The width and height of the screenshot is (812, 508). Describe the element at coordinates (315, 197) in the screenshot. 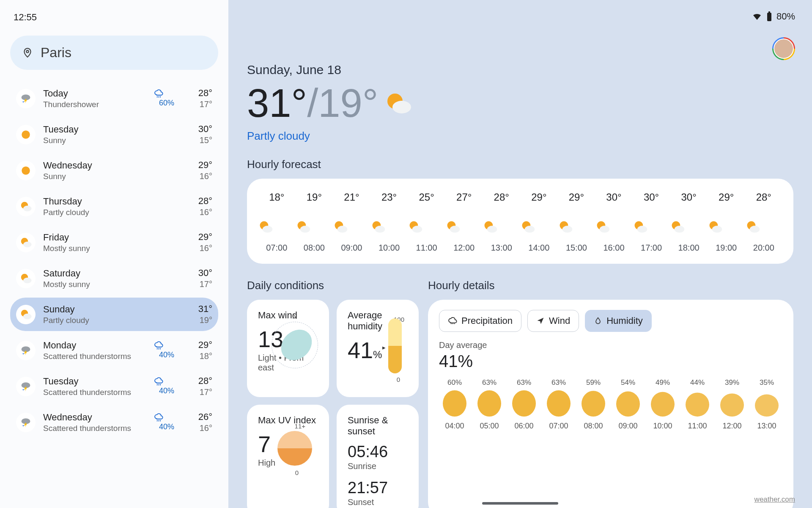

I see `hour-temp: 19°` at that location.